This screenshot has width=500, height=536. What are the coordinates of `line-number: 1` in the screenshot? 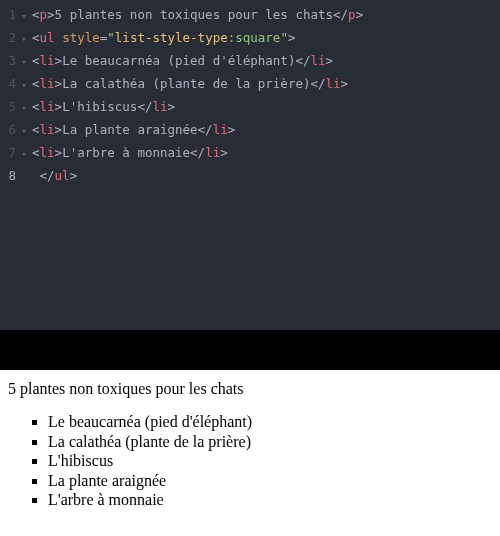 It's located at (9, 16).